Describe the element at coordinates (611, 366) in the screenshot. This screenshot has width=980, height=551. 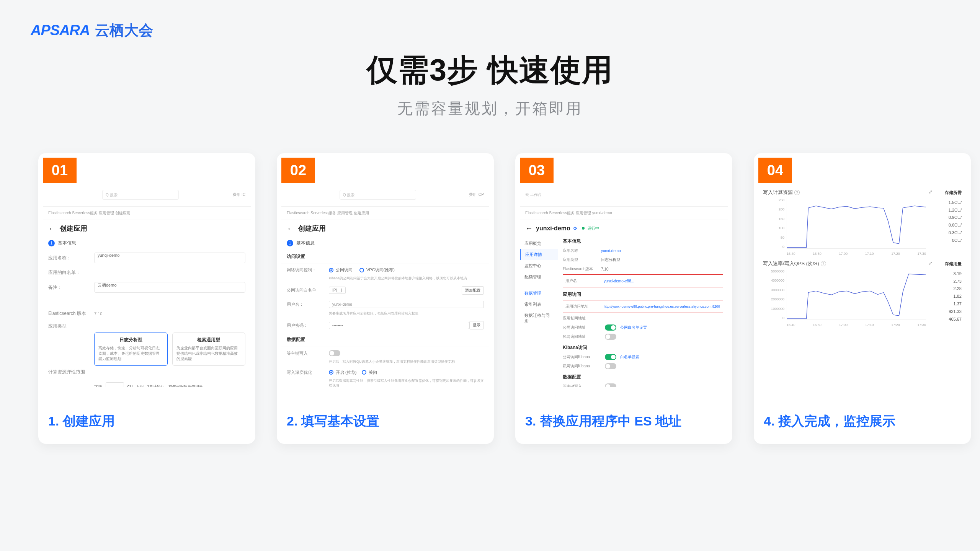
I see `kibana-private-toggle` at that location.